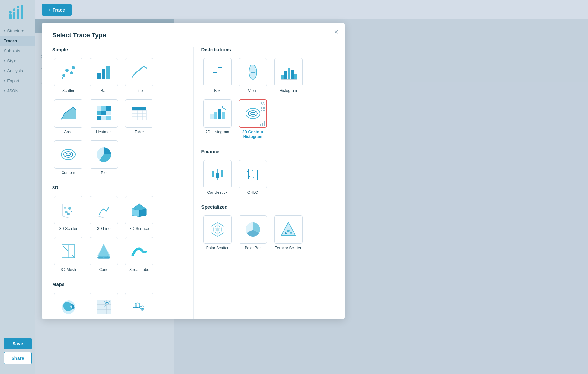  I want to click on trace-item-ohlc: OHLC, so click(253, 178).